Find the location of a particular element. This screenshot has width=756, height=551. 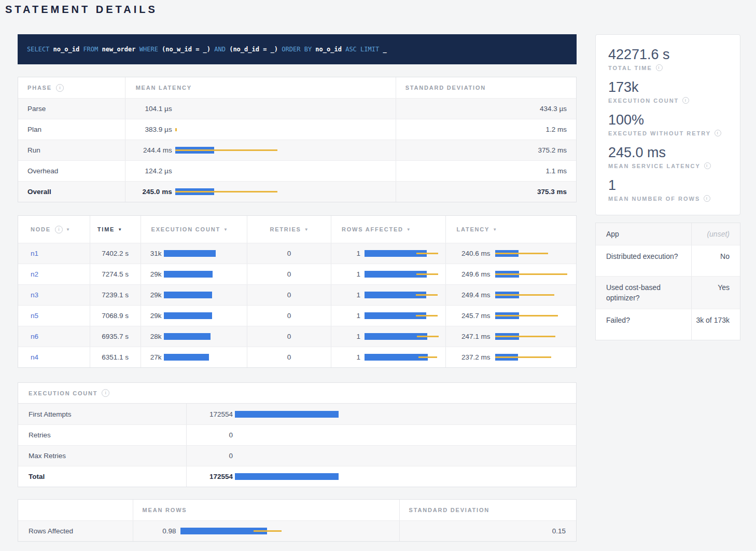

stat-label: EXECUTED WITHOUT RETRY is located at coordinates (660, 133).